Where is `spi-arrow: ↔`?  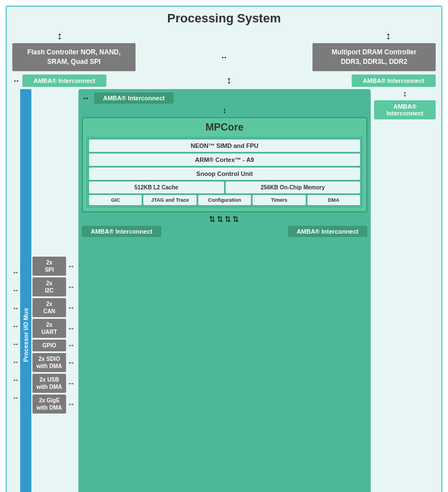 spi-arrow: ↔ is located at coordinates (71, 266).